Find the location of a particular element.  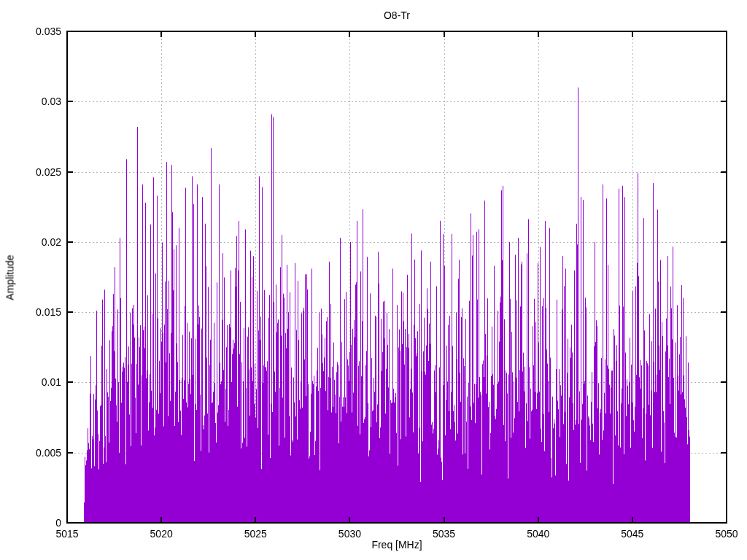

y-tick-label: 0.015 is located at coordinates (39, 312).